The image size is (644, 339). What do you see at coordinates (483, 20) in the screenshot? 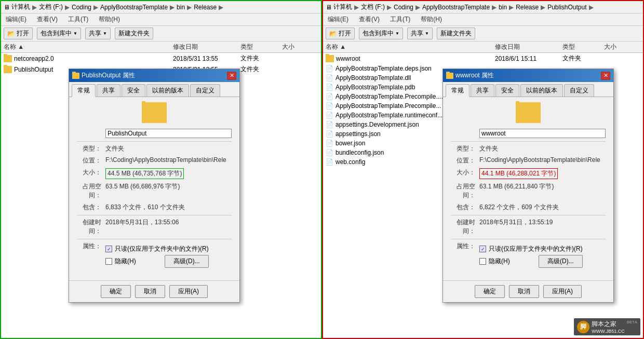
I see `right-menu-bar: 编辑(E) 查看(V) 工具(T) 帮助(H)` at bounding box center [483, 20].